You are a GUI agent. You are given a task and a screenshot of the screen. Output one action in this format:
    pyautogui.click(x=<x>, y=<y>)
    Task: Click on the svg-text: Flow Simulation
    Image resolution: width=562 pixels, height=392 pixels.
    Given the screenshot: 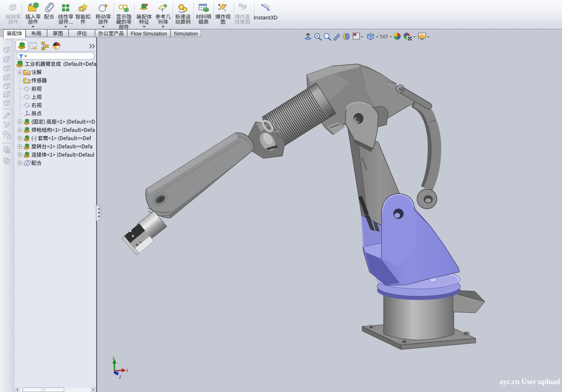 What is the action you would take?
    pyautogui.click(x=149, y=34)
    